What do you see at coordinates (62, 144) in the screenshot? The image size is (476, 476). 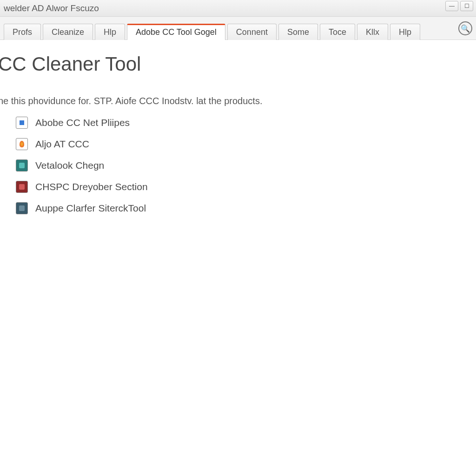 I see `item-label: Aljo AT CCC` at bounding box center [62, 144].